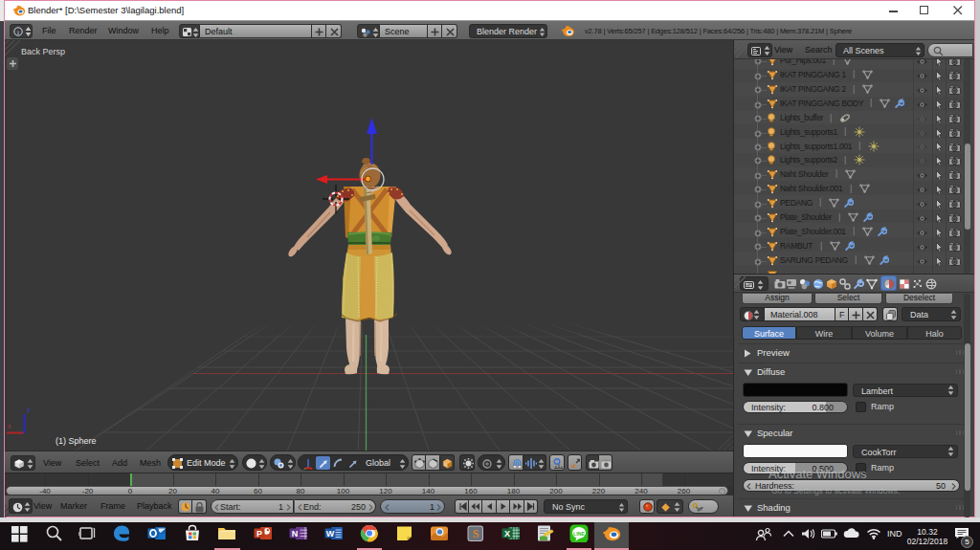 The height and width of the screenshot is (550, 980). Describe the element at coordinates (29, 409) in the screenshot. I see `svg-text: z` at that location.